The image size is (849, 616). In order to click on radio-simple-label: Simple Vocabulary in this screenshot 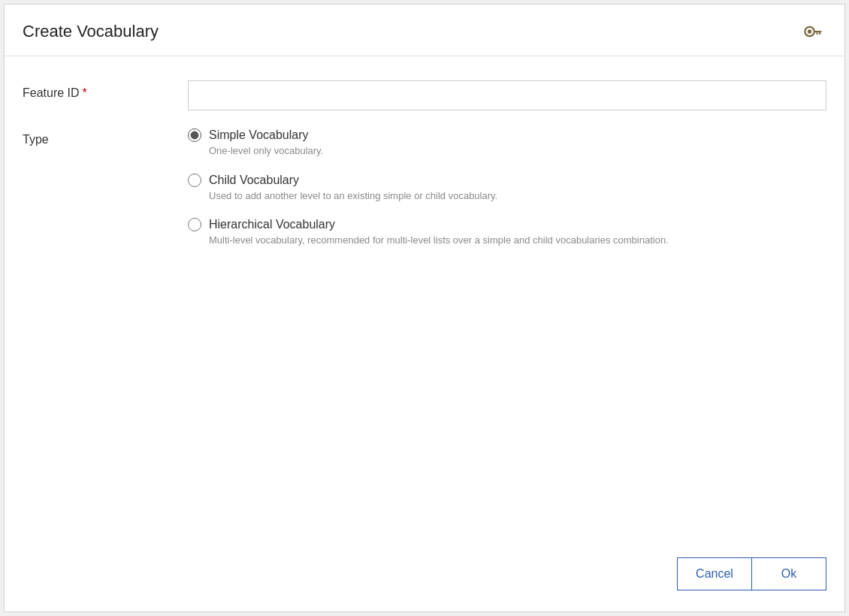, I will do `click(258, 135)`.